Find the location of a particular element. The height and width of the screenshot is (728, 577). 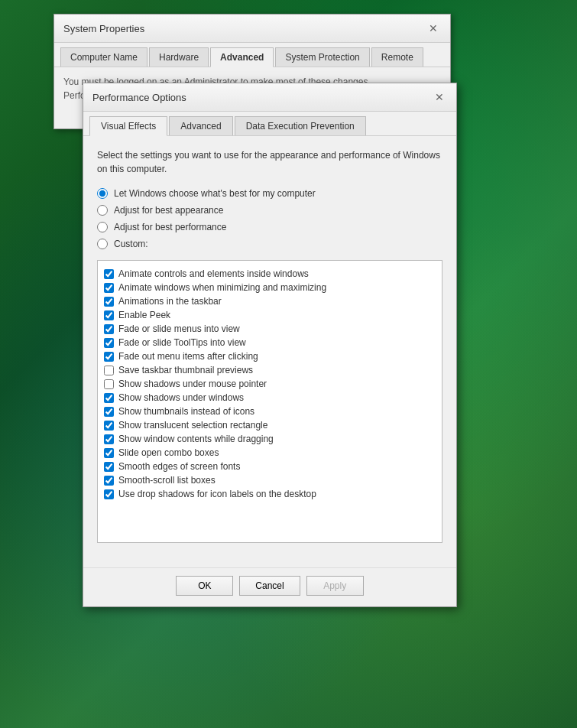

radio-windows-choose-label: Let Windows choose what's best for my co… is located at coordinates (215, 193).